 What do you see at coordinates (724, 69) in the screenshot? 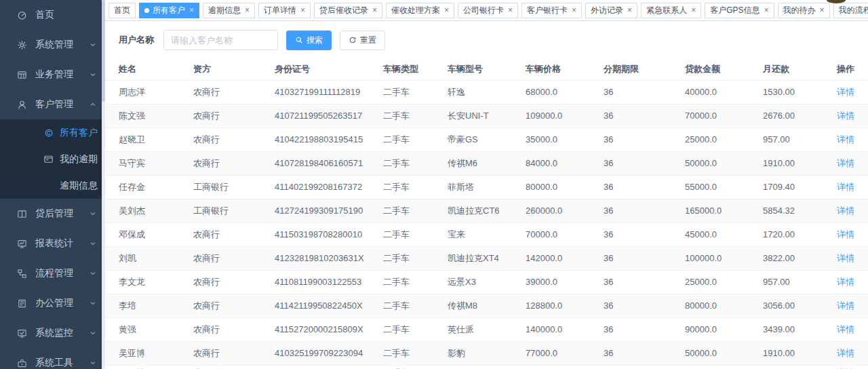
I see `column-header: 贷款金额` at bounding box center [724, 69].